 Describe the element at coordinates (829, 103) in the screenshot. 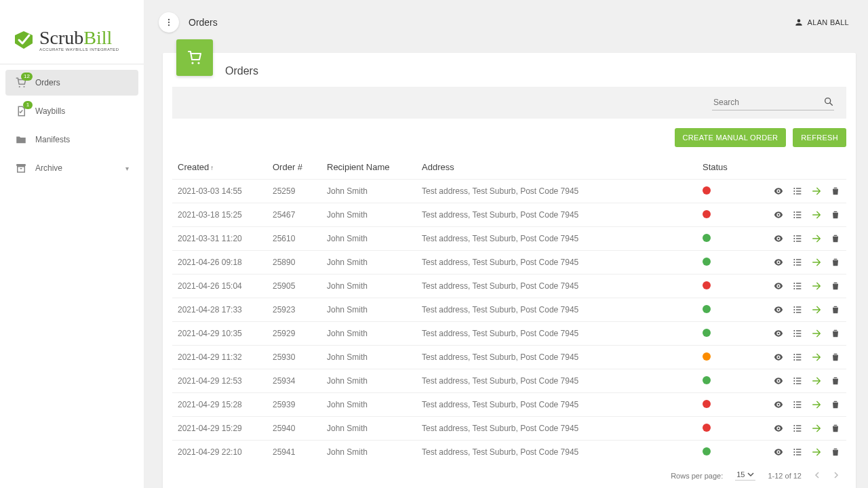

I see `search-icon` at that location.